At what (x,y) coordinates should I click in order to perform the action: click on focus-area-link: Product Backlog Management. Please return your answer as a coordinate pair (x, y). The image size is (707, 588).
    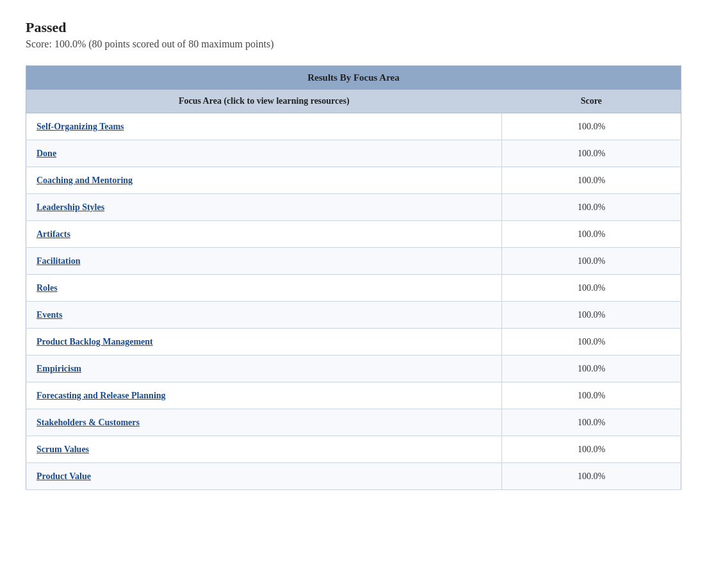
    Looking at the image, I should click on (95, 342).